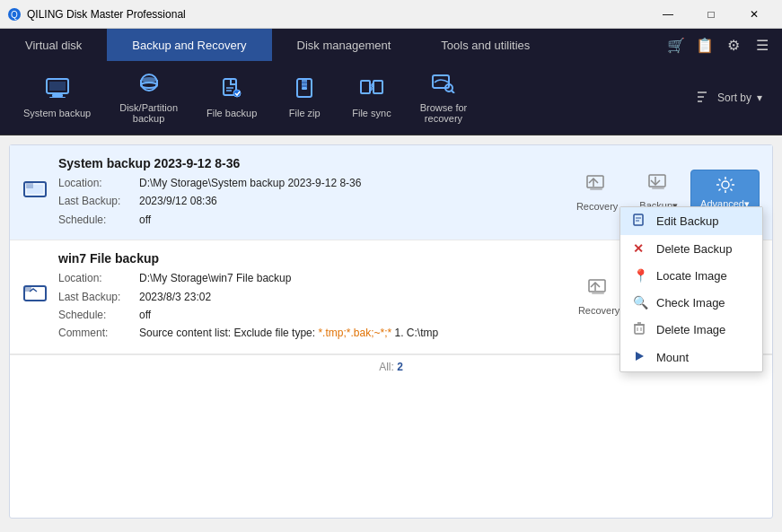  I want to click on backup2-comment-prefix: Source content list: Exclude file type:, so click(228, 333).